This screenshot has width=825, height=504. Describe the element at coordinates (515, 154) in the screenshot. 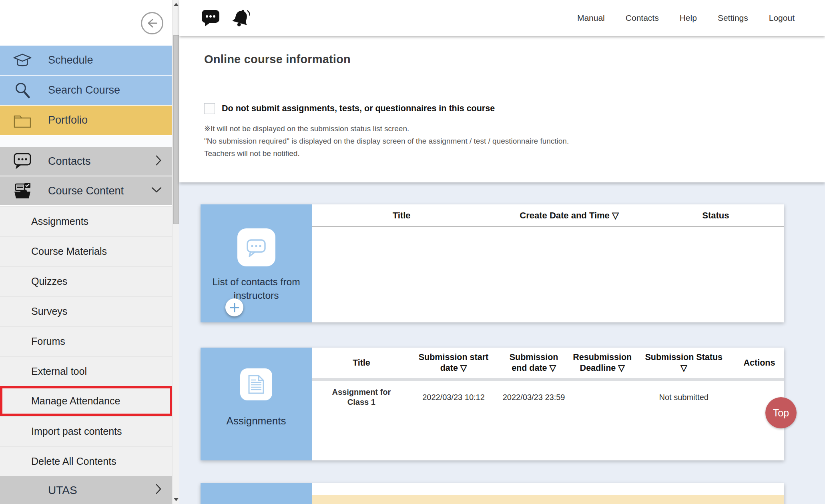

I see `note-line: Teachers will not be notified.` at that location.